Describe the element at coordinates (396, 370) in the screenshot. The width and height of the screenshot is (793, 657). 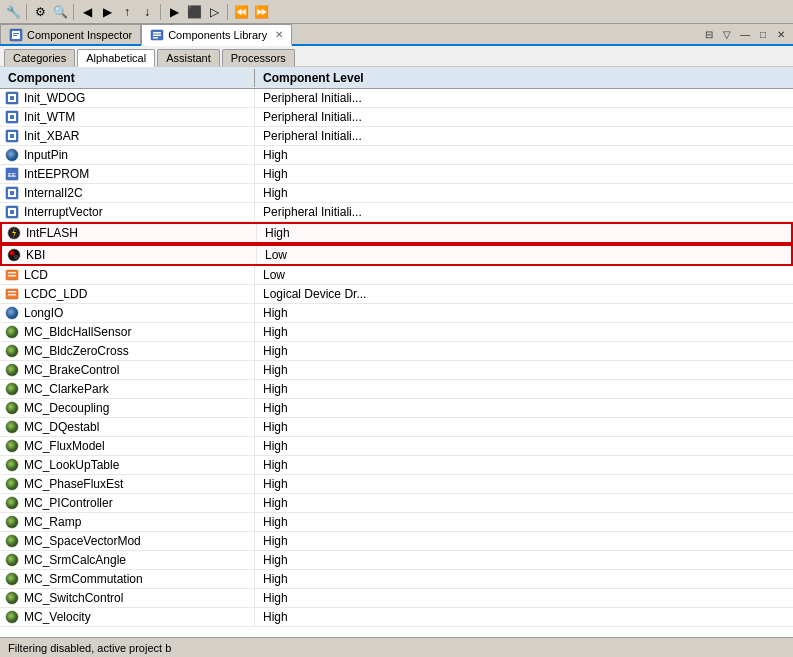
I see `table-row: MC_BrakeControlHigh` at that location.